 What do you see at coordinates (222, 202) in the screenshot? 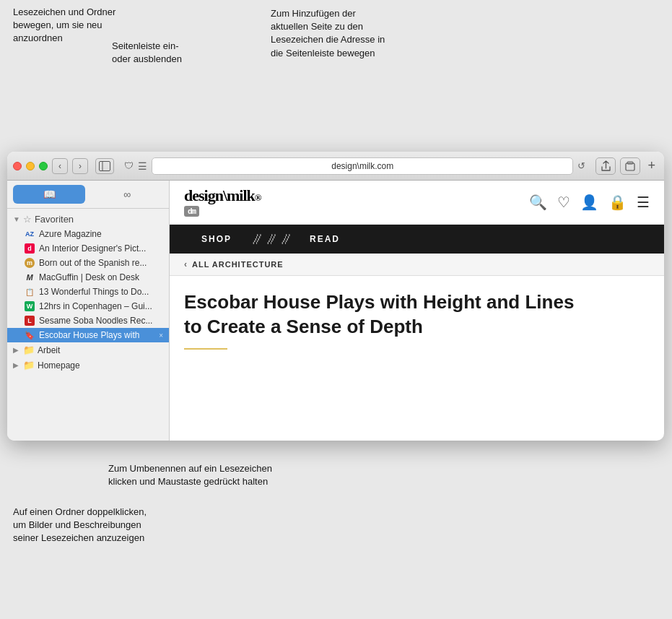
I see `site-logo: design\milk® dm` at bounding box center [222, 202].